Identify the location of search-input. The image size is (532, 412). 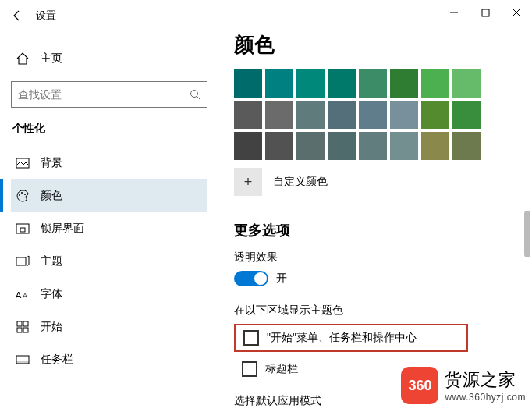
(104, 94).